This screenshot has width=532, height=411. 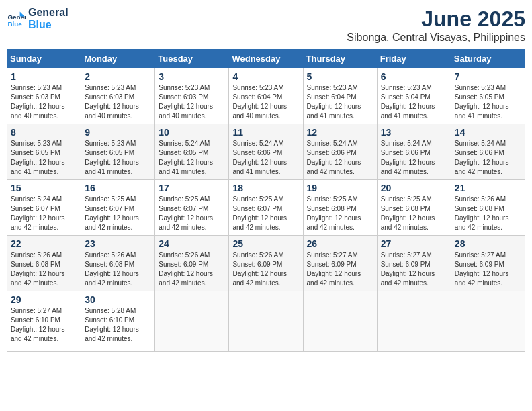 I want to click on logo-general: General, so click(x=48, y=13).